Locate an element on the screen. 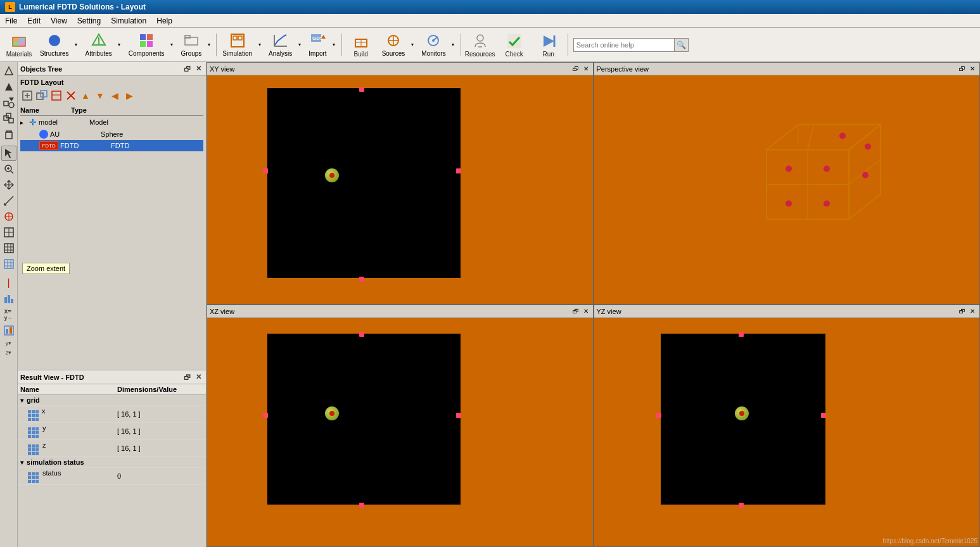  yz-restore-btn: 🗗 is located at coordinates (962, 311).